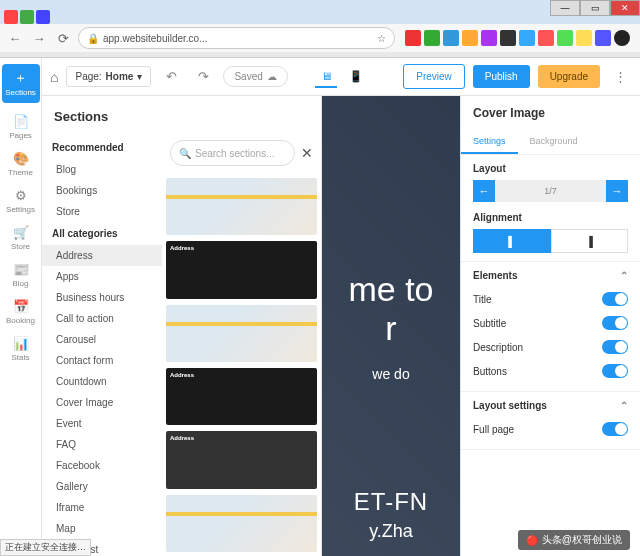  I want to click on layout-next-button: →, so click(617, 191).